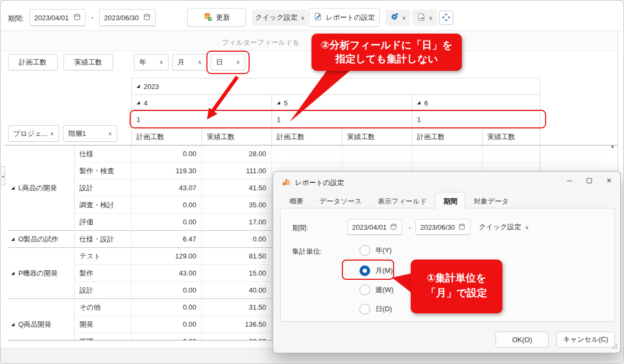 The height and width of the screenshot is (364, 624). What do you see at coordinates (237, 308) in the screenshot?
I see `pivot-cell: 31.50` at bounding box center [237, 308].